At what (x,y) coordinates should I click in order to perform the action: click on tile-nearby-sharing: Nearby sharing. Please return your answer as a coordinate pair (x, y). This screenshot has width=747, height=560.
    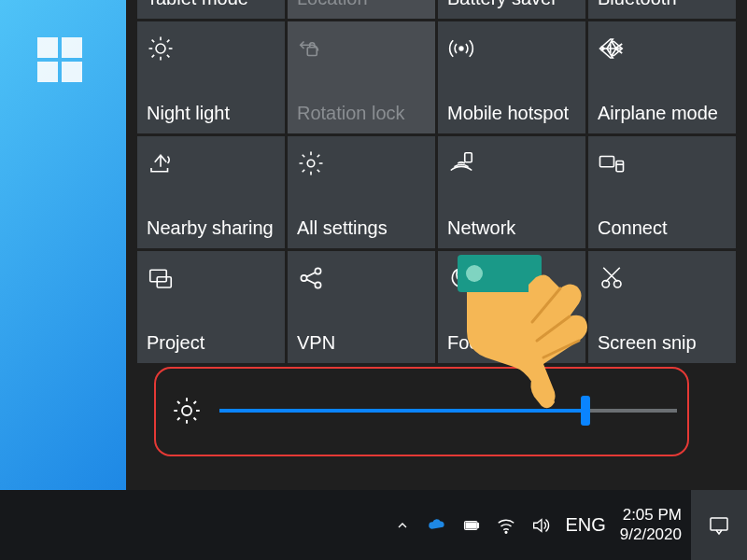
    Looking at the image, I should click on (211, 192).